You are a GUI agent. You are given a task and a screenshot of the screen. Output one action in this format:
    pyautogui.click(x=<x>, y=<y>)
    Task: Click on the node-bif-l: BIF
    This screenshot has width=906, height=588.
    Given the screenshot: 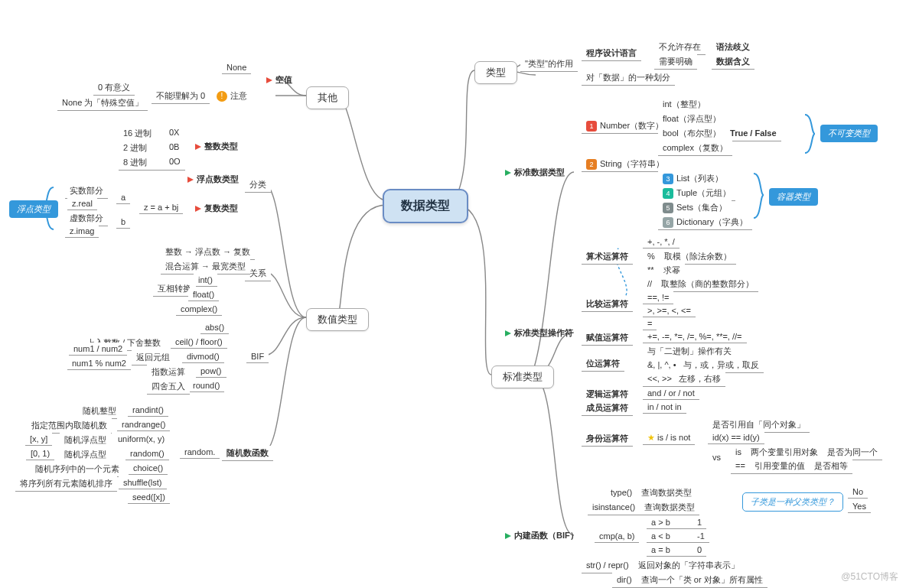 What is the action you would take?
    pyautogui.click(x=257, y=356)
    